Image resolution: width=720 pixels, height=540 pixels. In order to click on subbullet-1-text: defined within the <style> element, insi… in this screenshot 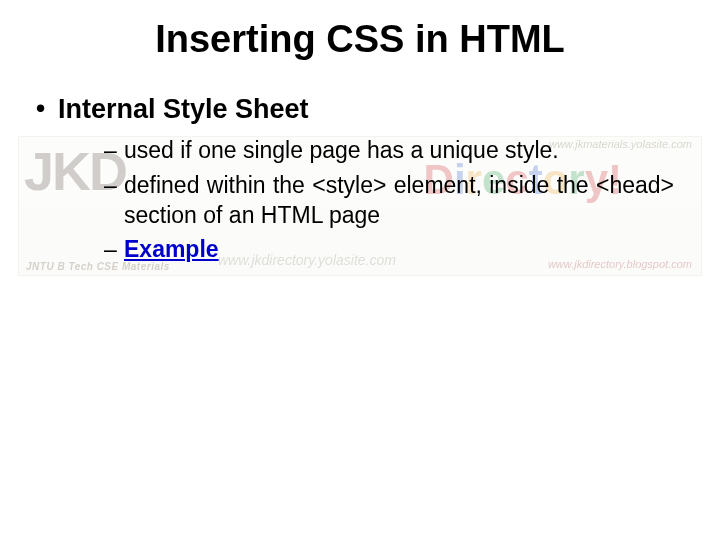, I will do `click(399, 200)`.